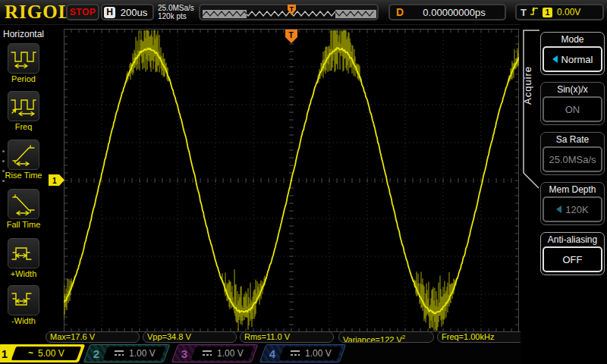 The width and height of the screenshot is (607, 364). I want to click on sa-rate-button: 25.0MSa/s, so click(572, 159).